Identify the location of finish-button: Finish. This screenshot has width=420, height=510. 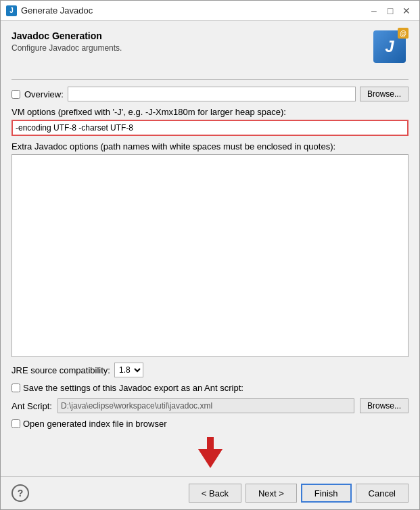
(326, 493).